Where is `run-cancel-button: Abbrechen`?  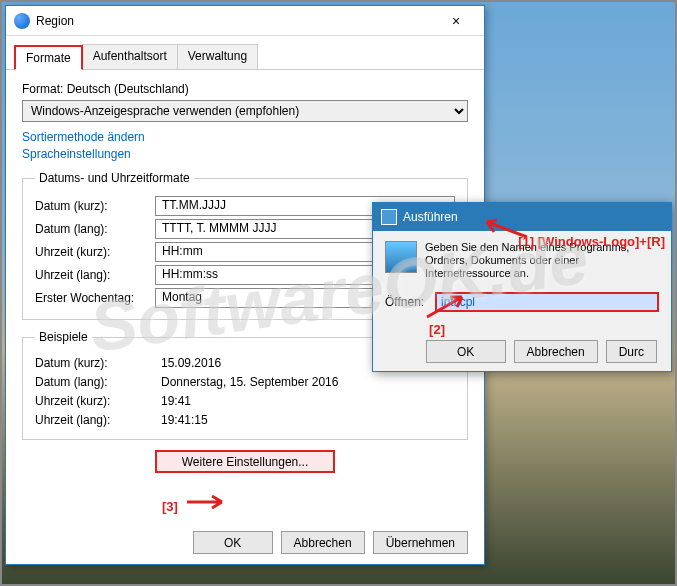
run-cancel-button: Abbrechen is located at coordinates (556, 352).